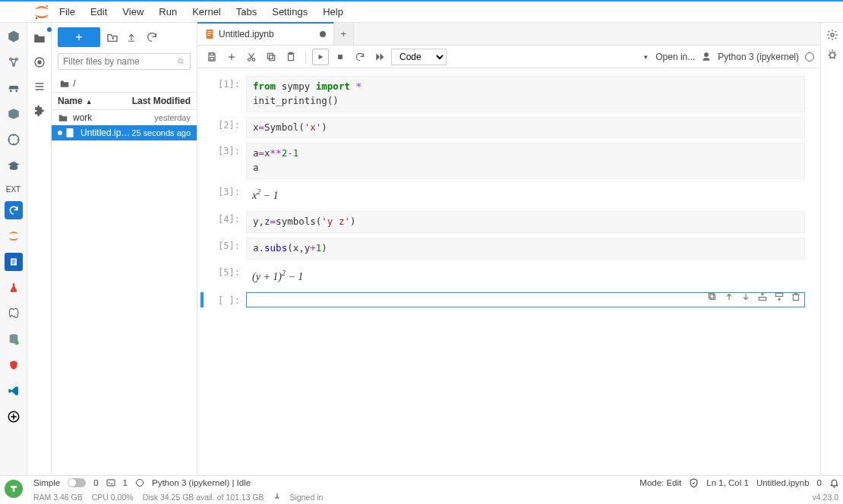 Image resolution: width=843 pixels, height=504 pixels. I want to click on copy-icon, so click(271, 57).